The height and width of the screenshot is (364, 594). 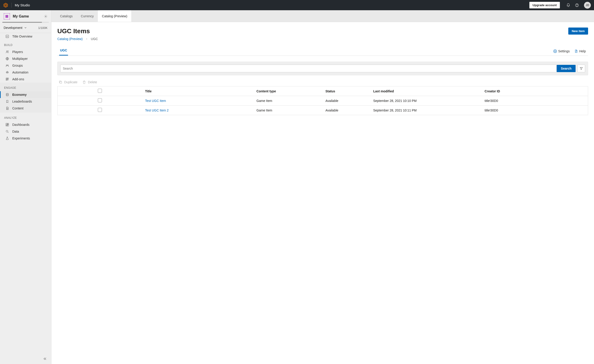 What do you see at coordinates (7, 138) in the screenshot?
I see `flask-icon` at bounding box center [7, 138].